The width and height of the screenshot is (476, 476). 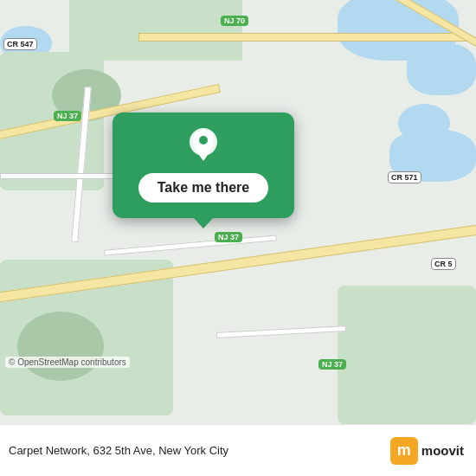 I want to click on road-nj70, so click(x=303, y=37).